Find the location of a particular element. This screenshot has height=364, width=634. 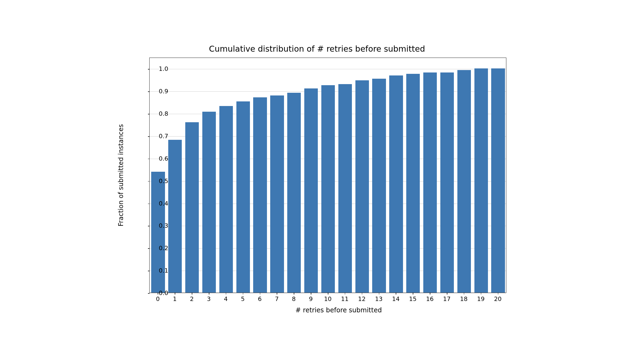

xtick-label: 19 is located at coordinates (481, 299).